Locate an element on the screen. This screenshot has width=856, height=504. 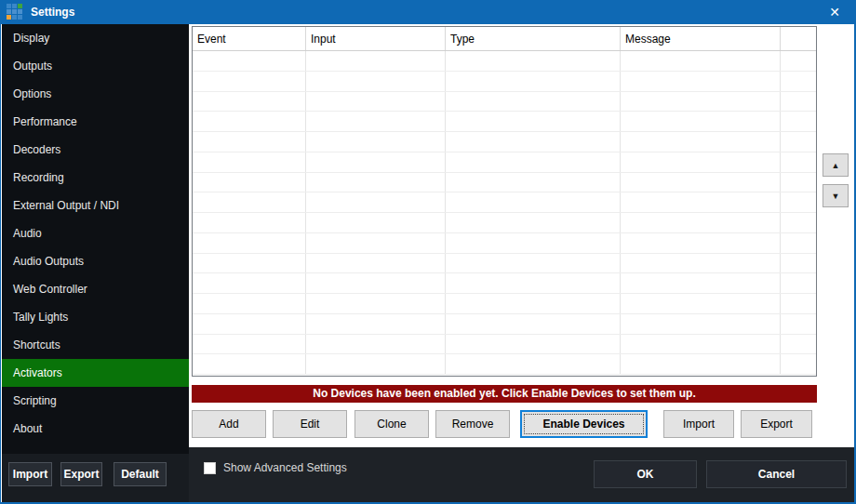
remove-button: Remove is located at coordinates (473, 424).